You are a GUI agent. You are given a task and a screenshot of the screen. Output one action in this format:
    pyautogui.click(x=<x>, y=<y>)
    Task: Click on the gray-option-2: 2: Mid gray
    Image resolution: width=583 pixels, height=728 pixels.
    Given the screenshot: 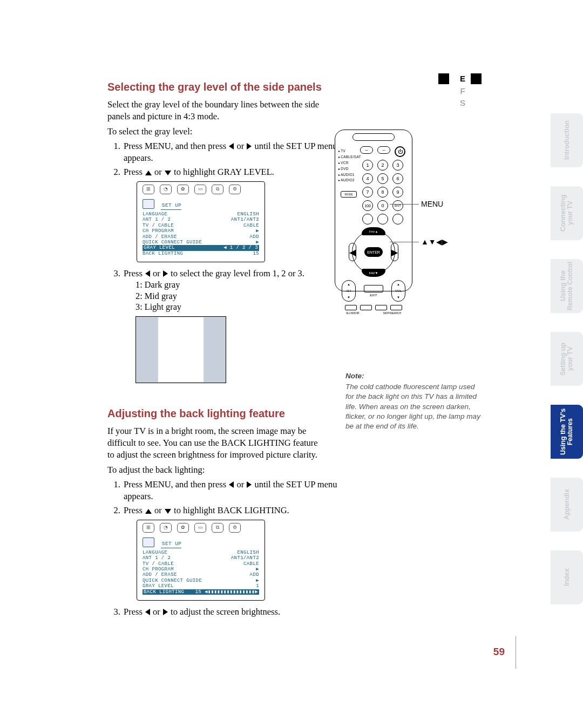 What is the action you would take?
    pyautogui.click(x=238, y=297)
    